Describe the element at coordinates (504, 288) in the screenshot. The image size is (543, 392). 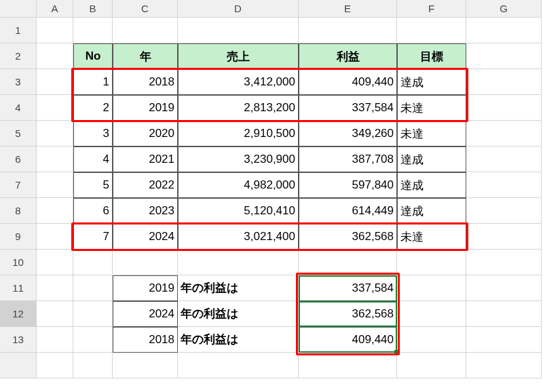
I see `cell-G11` at that location.